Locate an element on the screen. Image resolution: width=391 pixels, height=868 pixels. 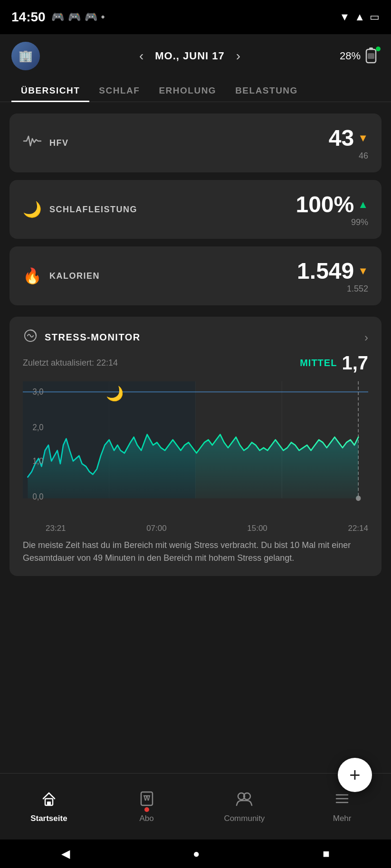
tab-bar: ÜBERSICHT SCHLAF ERHOLUNG BELASTUNG is located at coordinates (196, 86).